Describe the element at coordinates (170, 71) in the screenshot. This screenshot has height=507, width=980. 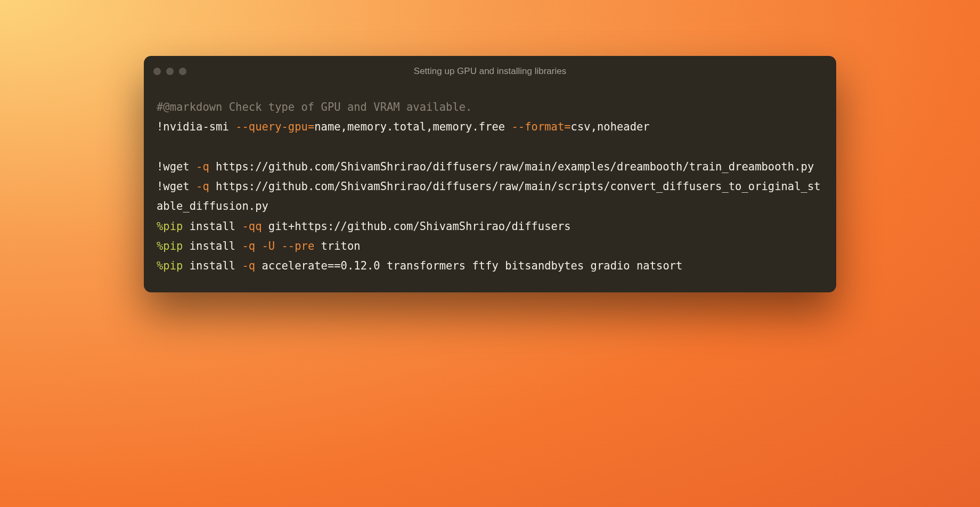
I see `window-controls` at that location.